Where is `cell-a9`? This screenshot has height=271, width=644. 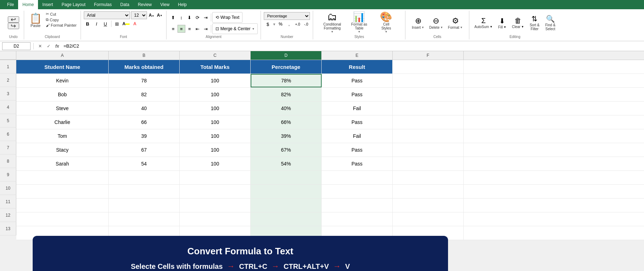 cell-a9 is located at coordinates (62, 178).